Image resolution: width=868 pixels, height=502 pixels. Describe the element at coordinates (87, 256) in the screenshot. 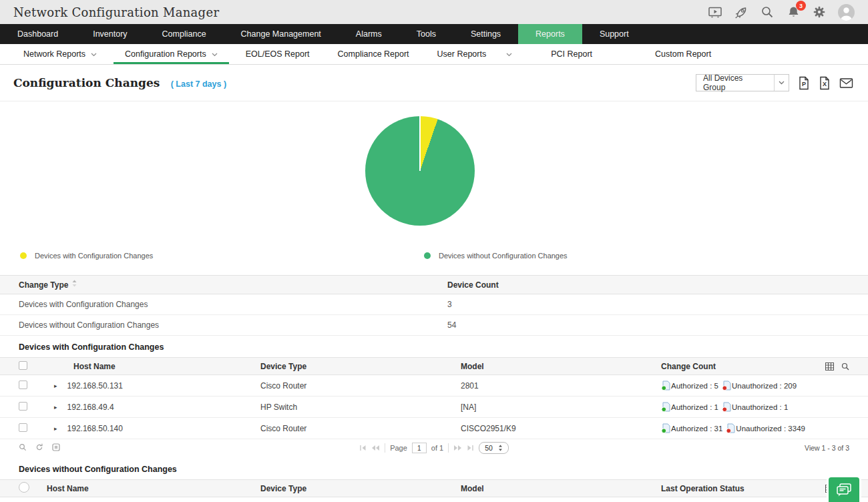

I see `legend-changed: Devices with Configuration Changes` at that location.